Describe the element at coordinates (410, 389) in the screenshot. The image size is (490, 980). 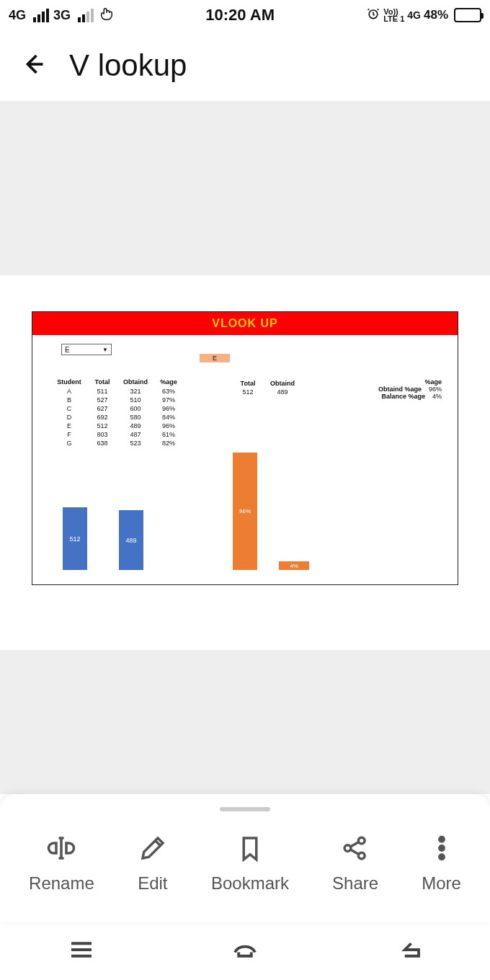
I see `percentage-block: %age Obtaind %age96% Balance %age4%` at that location.